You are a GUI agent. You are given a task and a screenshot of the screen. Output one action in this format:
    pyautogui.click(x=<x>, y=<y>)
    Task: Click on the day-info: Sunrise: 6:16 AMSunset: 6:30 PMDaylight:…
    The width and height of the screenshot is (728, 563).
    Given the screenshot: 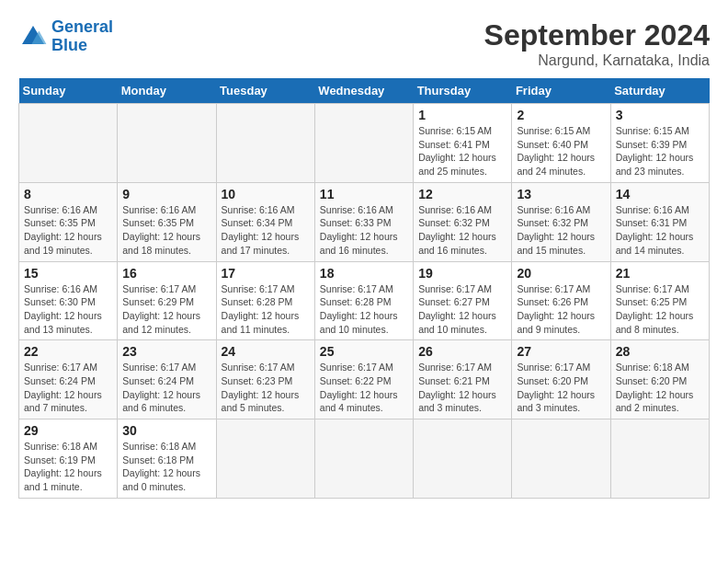 What is the action you would take?
    pyautogui.click(x=63, y=309)
    